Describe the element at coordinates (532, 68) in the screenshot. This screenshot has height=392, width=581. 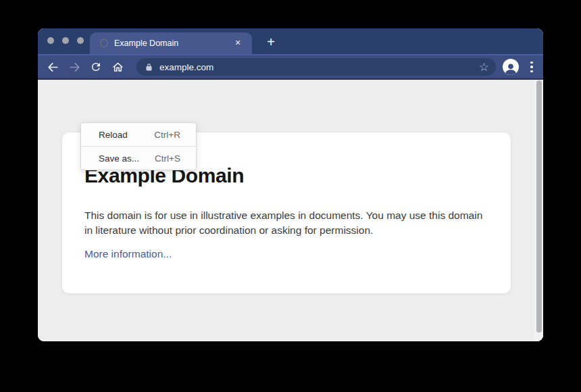
I see `browser-menu-kebab-icon` at that location.